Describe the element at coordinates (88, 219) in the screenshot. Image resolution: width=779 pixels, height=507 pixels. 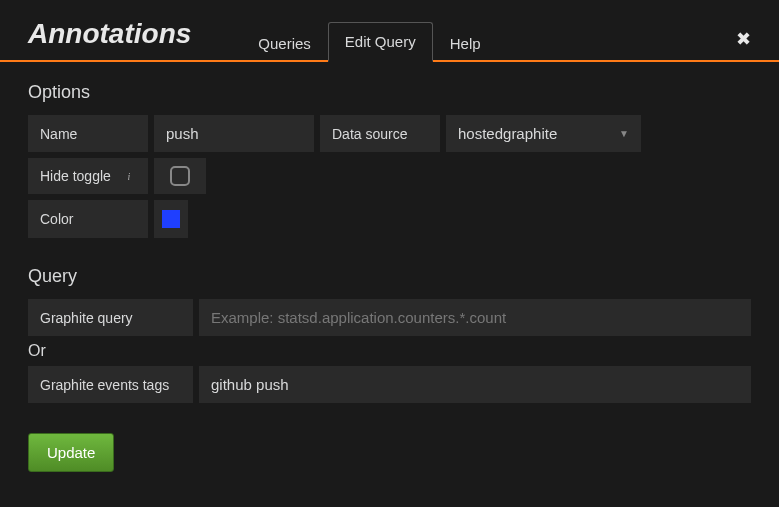
I see `color-label: Color` at that location.